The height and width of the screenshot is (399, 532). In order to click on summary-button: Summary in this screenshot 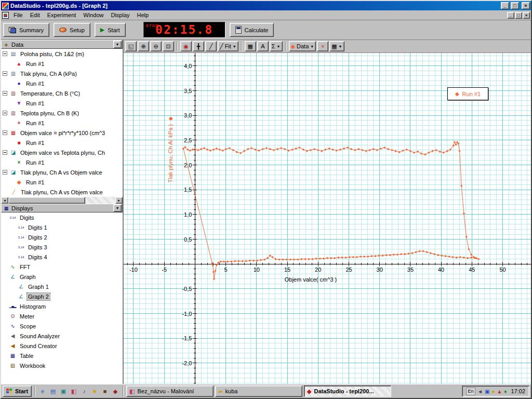, I will do `click(26, 30)`.